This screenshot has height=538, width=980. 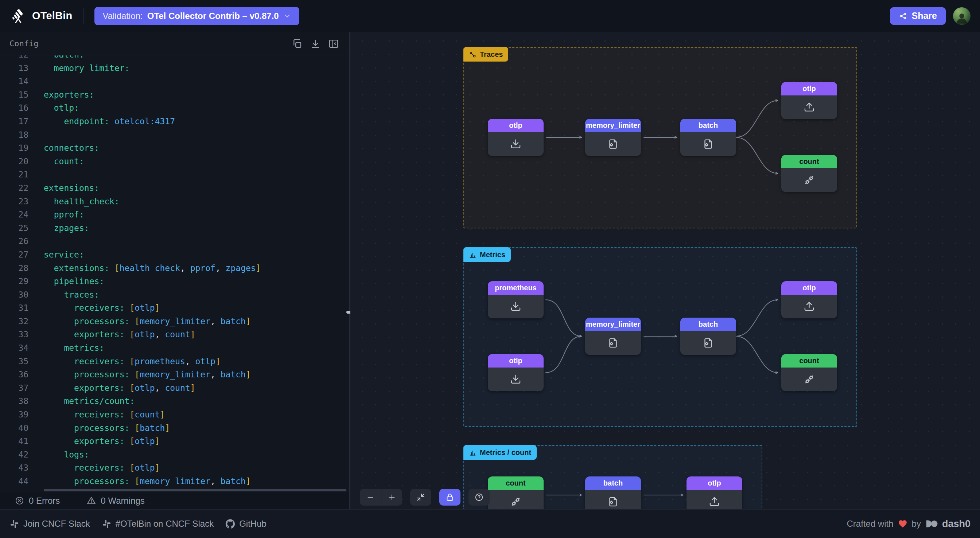 What do you see at coordinates (175, 95) in the screenshot?
I see `editor-line: 15exporters:` at bounding box center [175, 95].